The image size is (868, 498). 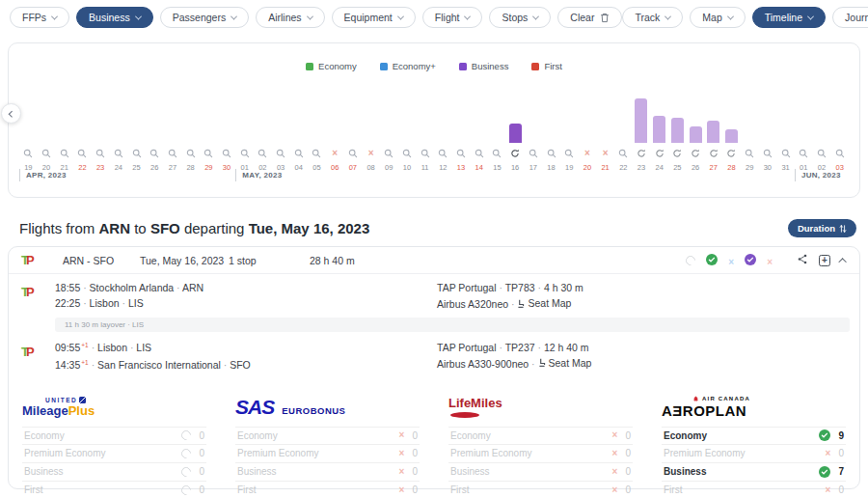 I want to click on filter-pill-stops: Stops, so click(x=520, y=17).